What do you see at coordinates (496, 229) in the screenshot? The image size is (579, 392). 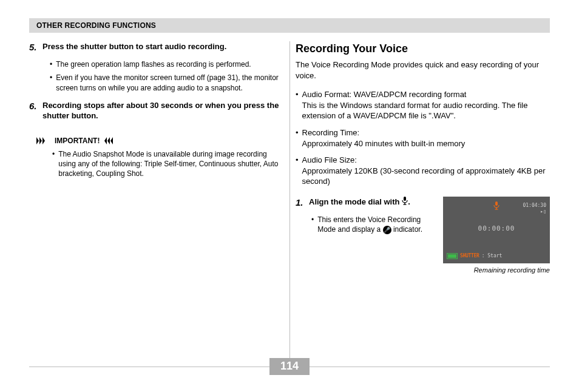 I see `elapsed-time-readout: 00:00:00` at bounding box center [496, 229].